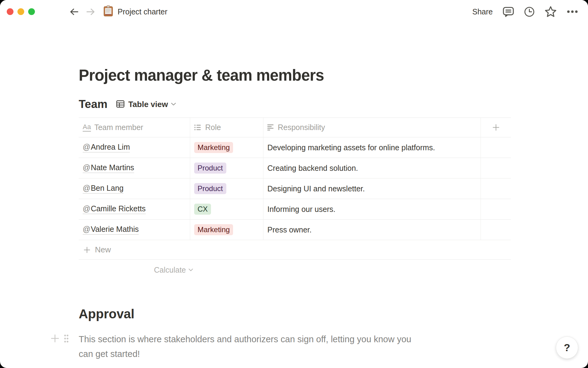 The width and height of the screenshot is (588, 368). What do you see at coordinates (525, 12) in the screenshot?
I see `titlebar-actions: Share` at bounding box center [525, 12].